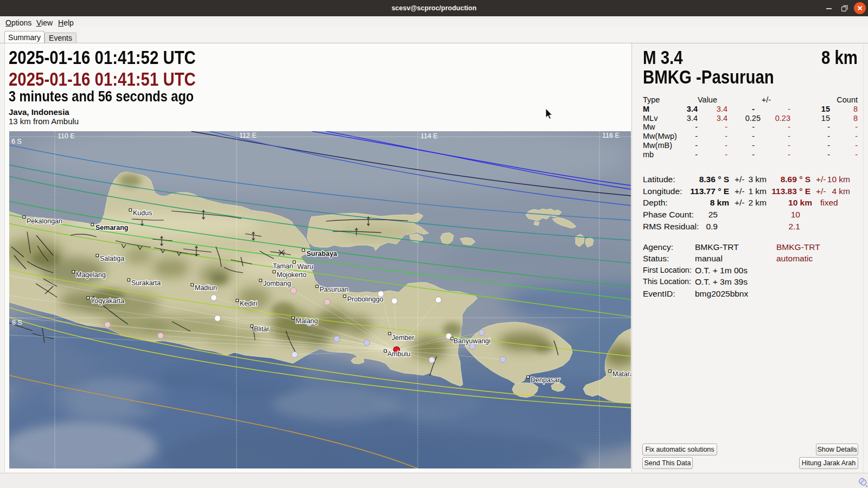 This screenshot has height=488, width=868. Describe the element at coordinates (91, 275) in the screenshot. I see `svg-text: Magelang` at that location.